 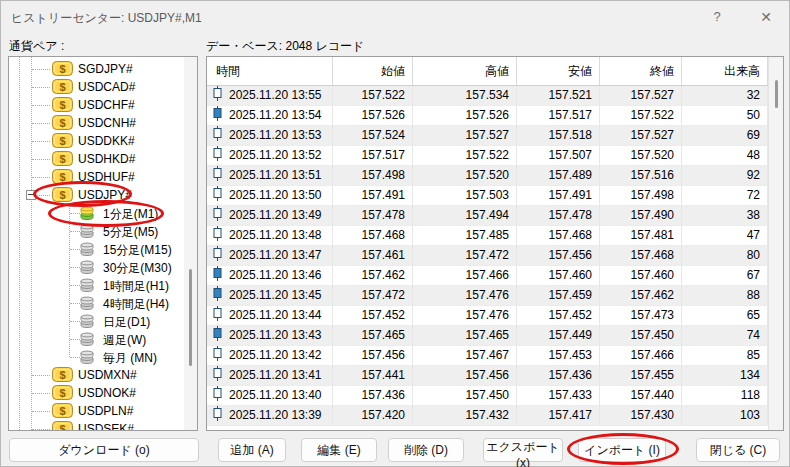 I want to click on table-row: 2025.11.20 13:46157.462157.466157.460157…, so click(x=488, y=276).